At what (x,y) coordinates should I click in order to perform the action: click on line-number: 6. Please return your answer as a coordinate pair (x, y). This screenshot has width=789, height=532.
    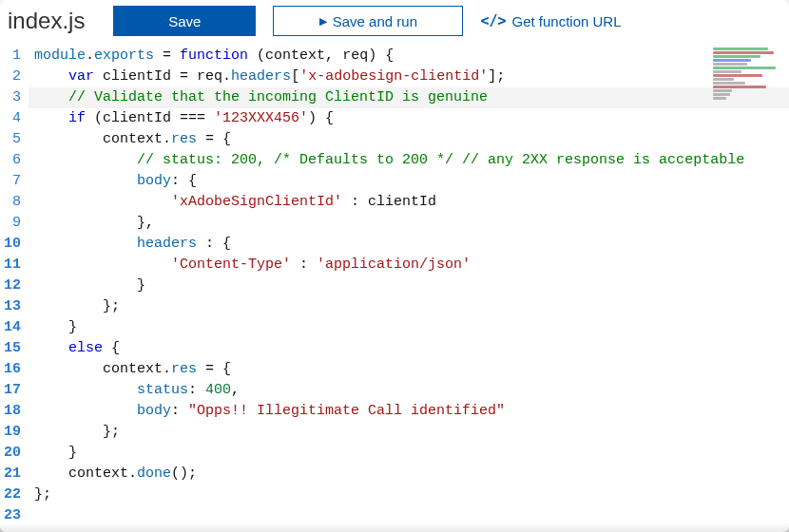
    Looking at the image, I should click on (10, 161).